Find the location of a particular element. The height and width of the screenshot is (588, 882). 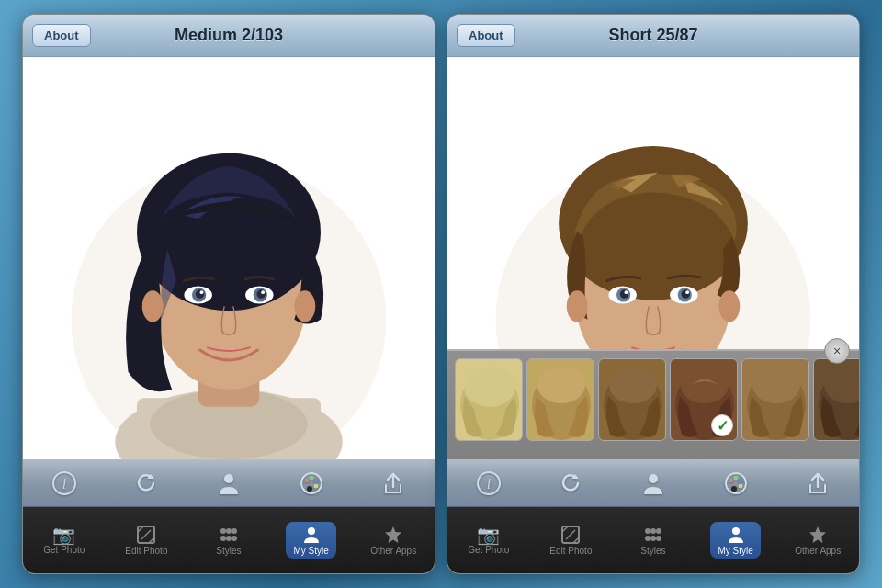

right-nav-other-apps: Other Apps is located at coordinates (818, 540).